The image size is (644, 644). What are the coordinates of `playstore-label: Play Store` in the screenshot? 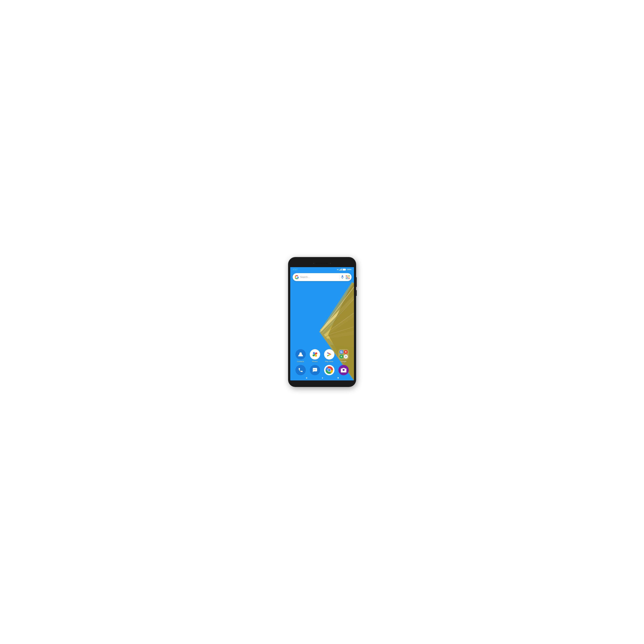 It's located at (329, 362).